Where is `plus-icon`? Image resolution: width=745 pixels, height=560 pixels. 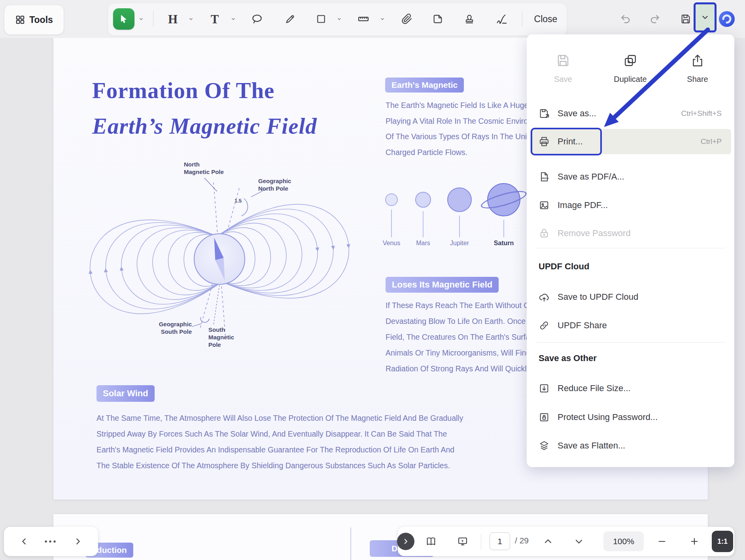
plus-icon is located at coordinates (694, 541).